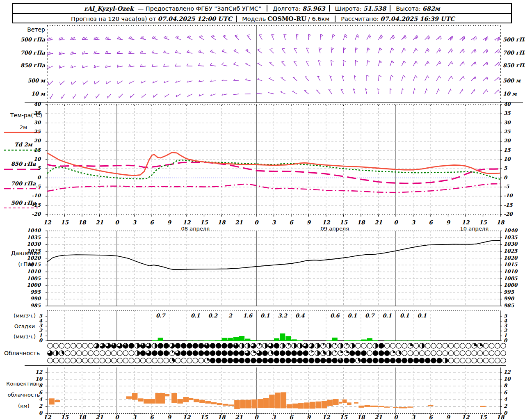 The image size is (525, 420). I want to click on svg-text: 8, so click(41, 386).